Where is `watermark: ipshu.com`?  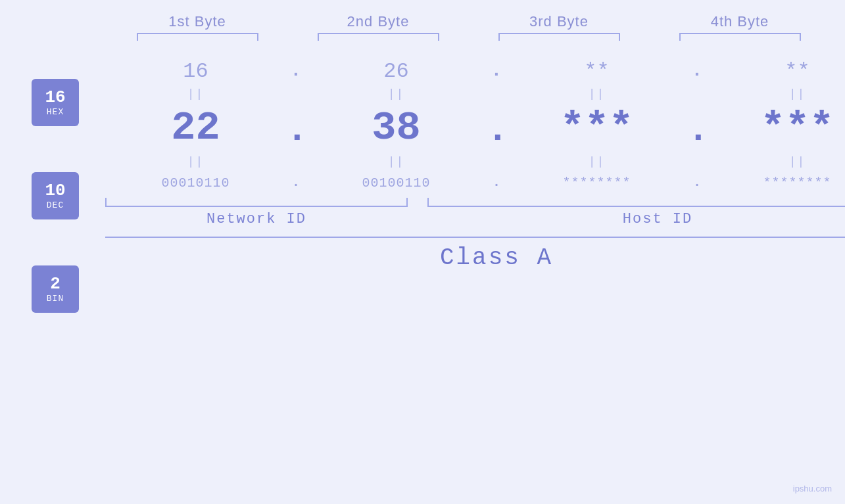 watermark: ipshu.com is located at coordinates (813, 489).